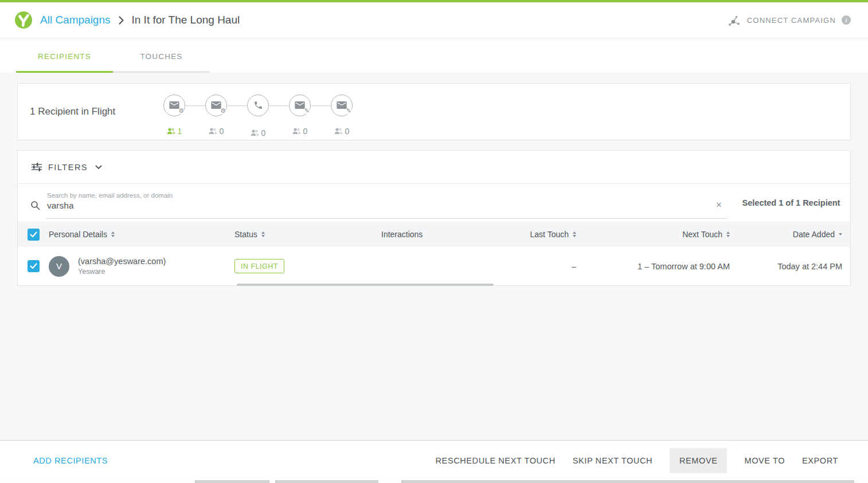 Image resolution: width=868 pixels, height=483 pixels. Describe the element at coordinates (96, 112) in the screenshot. I see `recipients-in-flight-title: 1 Recipient in Flight` at that location.